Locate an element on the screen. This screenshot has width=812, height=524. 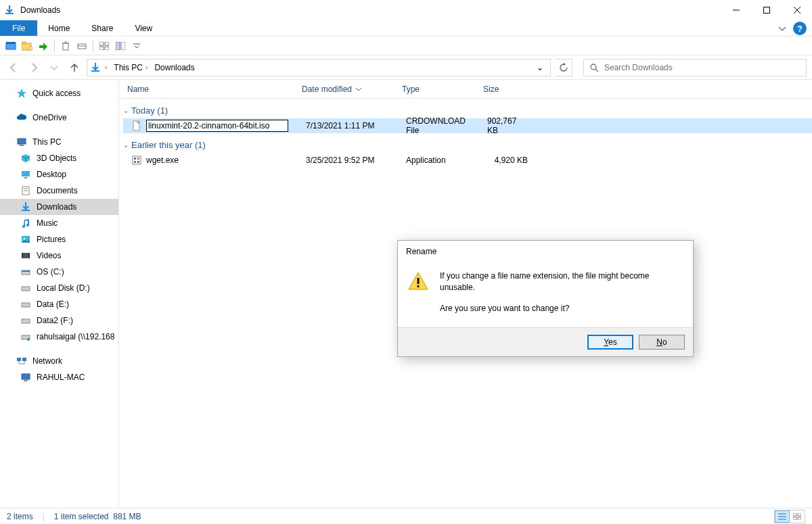
thumbnails-view-button is located at coordinates (797, 517).